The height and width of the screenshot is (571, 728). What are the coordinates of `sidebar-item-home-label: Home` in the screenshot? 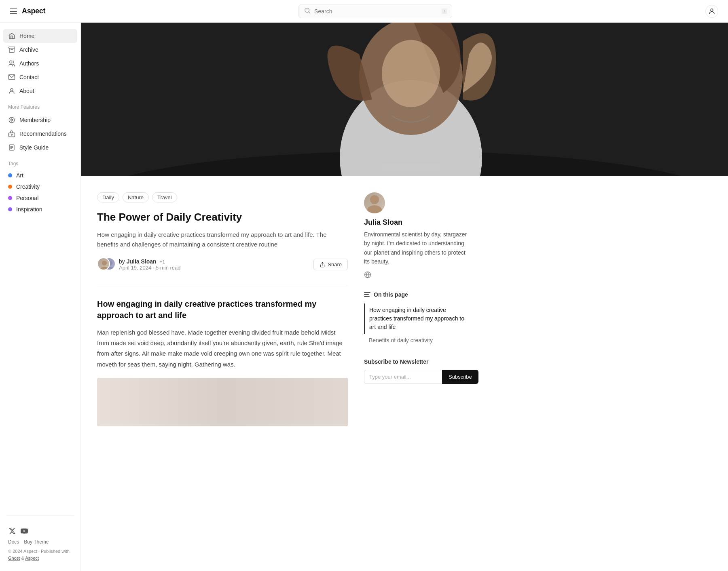 It's located at (27, 36).